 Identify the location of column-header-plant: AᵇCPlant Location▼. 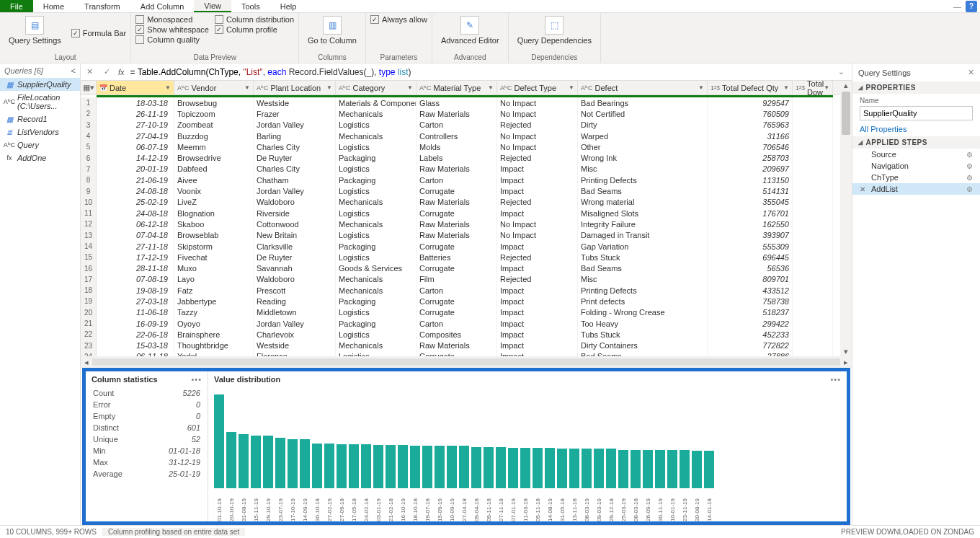
(295, 88).